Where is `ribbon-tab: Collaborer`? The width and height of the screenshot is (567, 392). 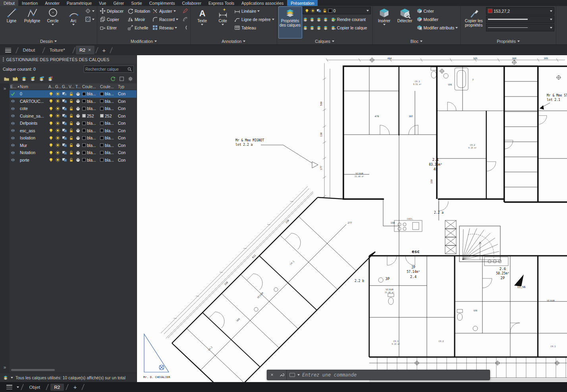
ribbon-tab: Collaborer is located at coordinates (191, 3).